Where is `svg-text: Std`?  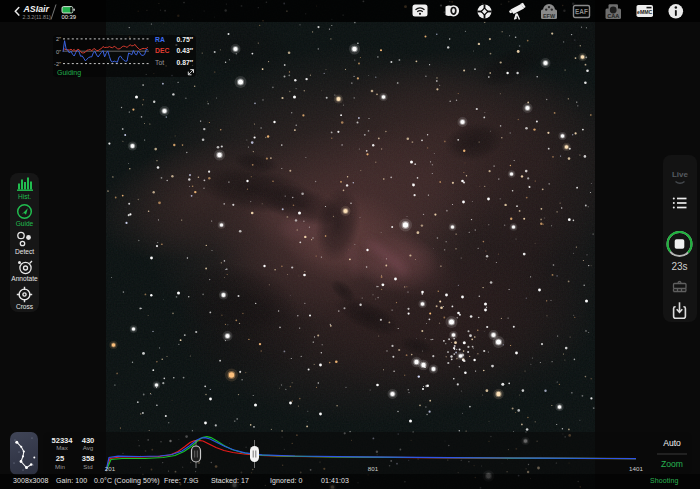 svg-text: Std is located at coordinates (88, 466).